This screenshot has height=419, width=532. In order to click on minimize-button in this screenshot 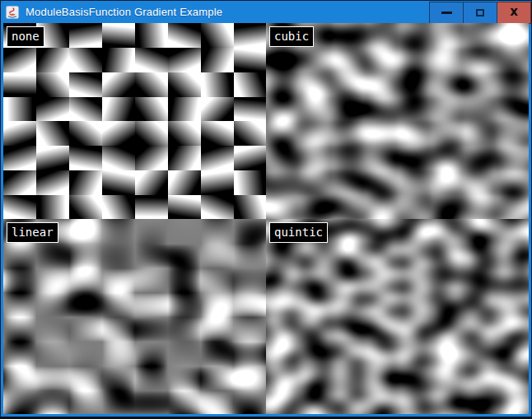, I will do `click(446, 13)`.